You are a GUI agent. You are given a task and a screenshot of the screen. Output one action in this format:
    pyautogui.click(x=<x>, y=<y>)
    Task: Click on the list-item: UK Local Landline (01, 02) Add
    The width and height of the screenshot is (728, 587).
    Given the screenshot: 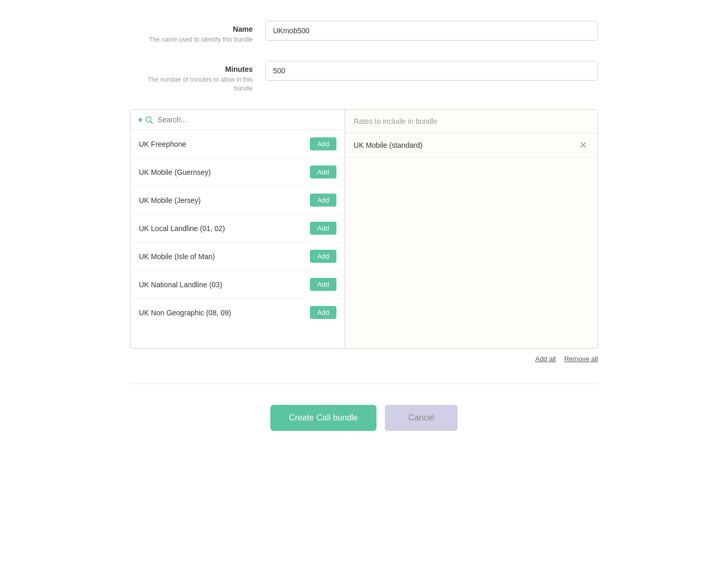 What is the action you would take?
    pyautogui.click(x=238, y=228)
    